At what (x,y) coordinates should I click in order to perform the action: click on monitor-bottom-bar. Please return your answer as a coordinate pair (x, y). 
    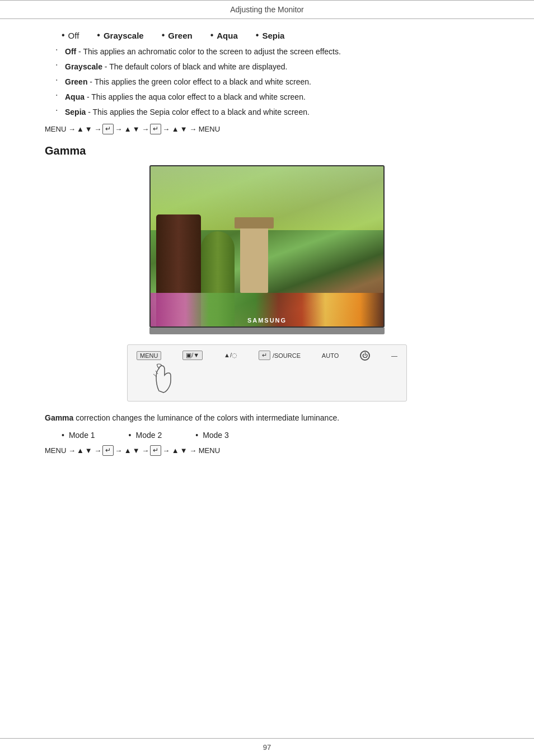
    Looking at the image, I should click on (267, 331).